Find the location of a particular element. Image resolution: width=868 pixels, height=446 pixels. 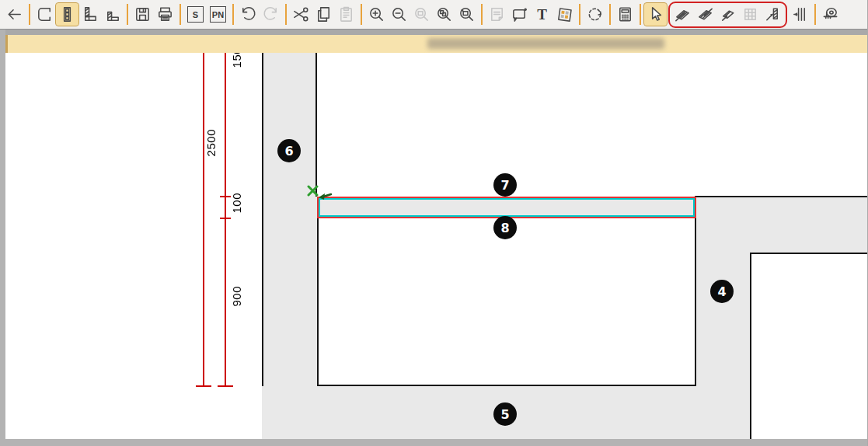

calculator-button is located at coordinates (625, 14).